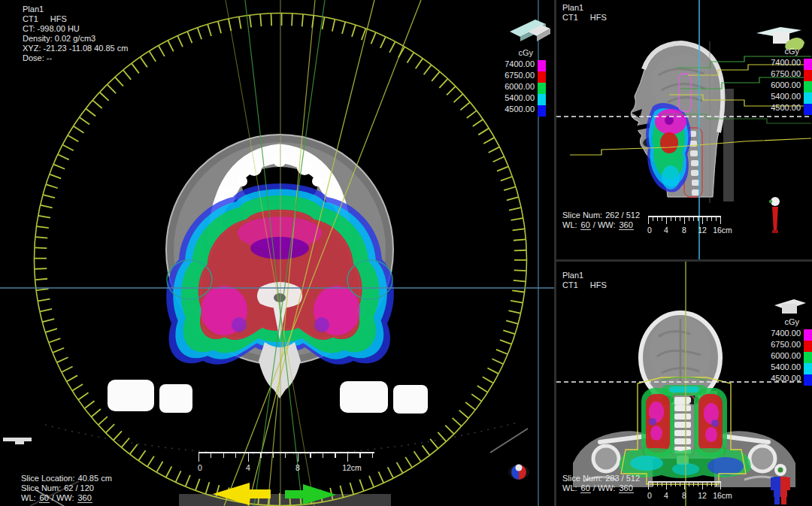  I want to click on patient-orientation-marker-sagittal-icon, so click(777, 214).